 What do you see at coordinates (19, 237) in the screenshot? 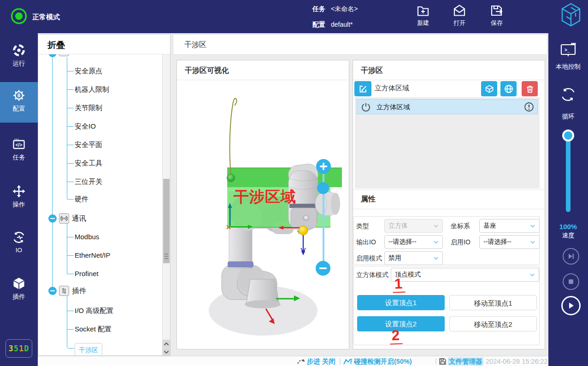
I see `io-cycle-icon` at bounding box center [19, 237].